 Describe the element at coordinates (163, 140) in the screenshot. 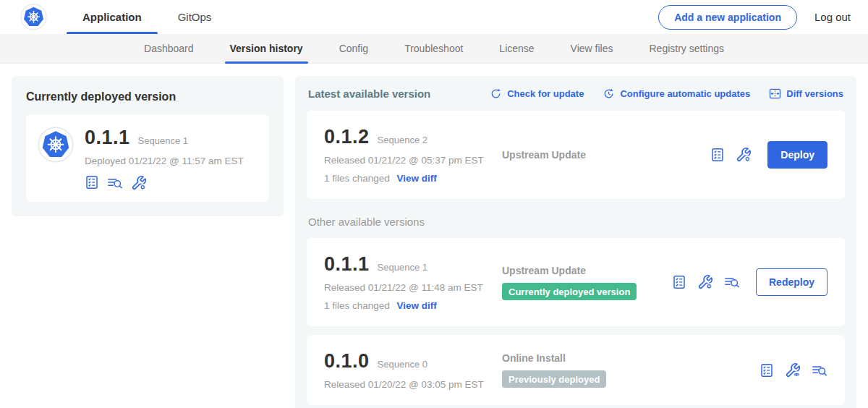

I see `deployed-sequence-label: Sequence 1` at that location.